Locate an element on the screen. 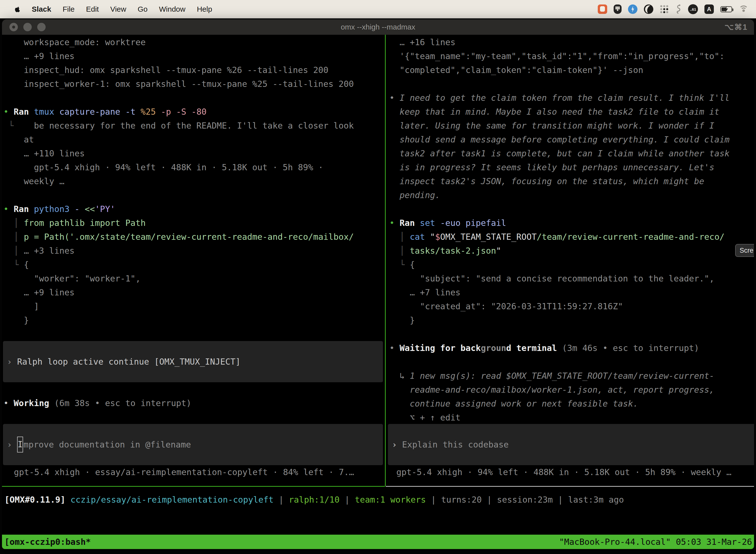  window-title: omx --xhigh --madmax is located at coordinates (378, 27).